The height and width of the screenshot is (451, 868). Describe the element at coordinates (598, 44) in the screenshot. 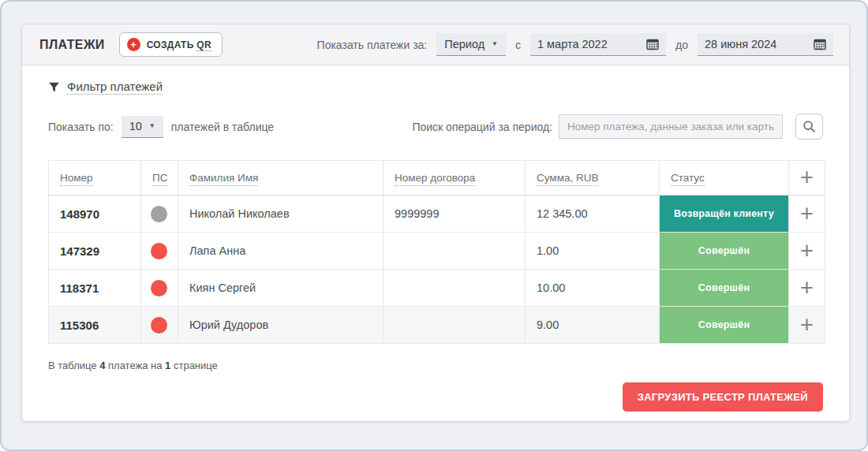

I see `date-from-field: 1 марта 2022` at that location.